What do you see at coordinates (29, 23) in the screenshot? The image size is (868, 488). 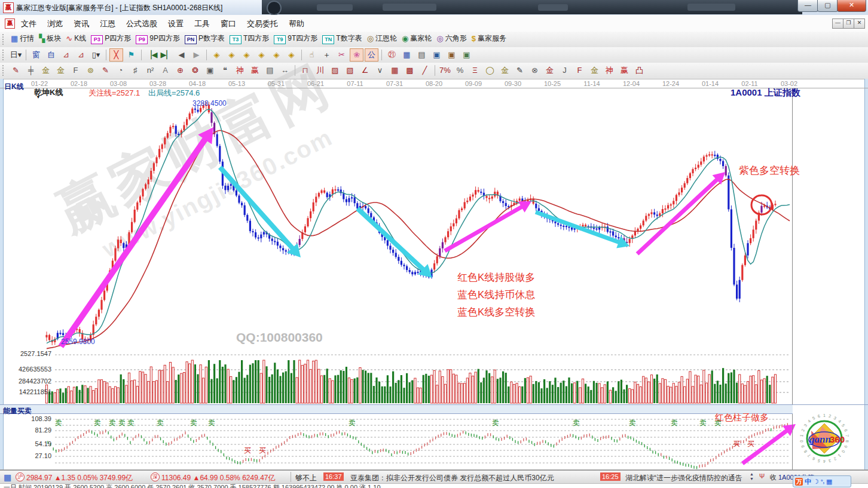 I see `menu-item-文件: 文件` at bounding box center [29, 23].